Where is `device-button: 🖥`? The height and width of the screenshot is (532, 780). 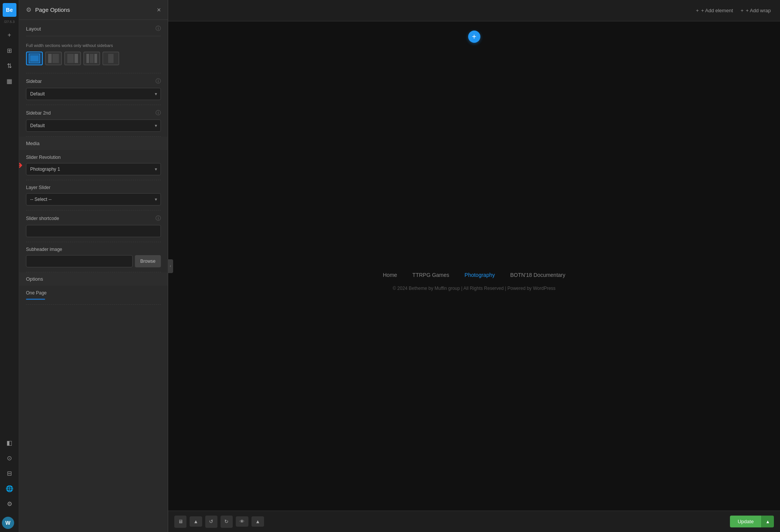 device-button: 🖥 is located at coordinates (180, 522).